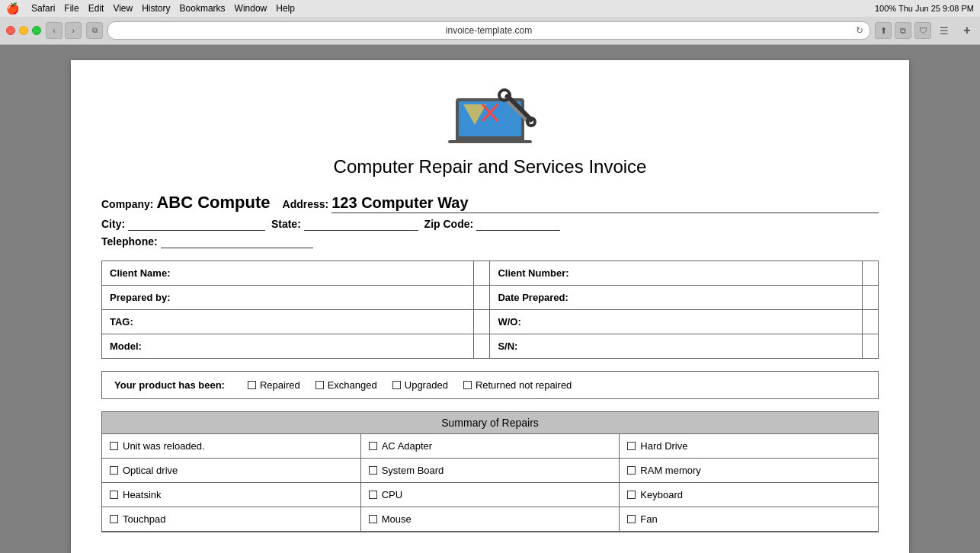 The image size is (980, 553). What do you see at coordinates (450, 224) in the screenshot?
I see `zip-label: Zip Code:` at bounding box center [450, 224].